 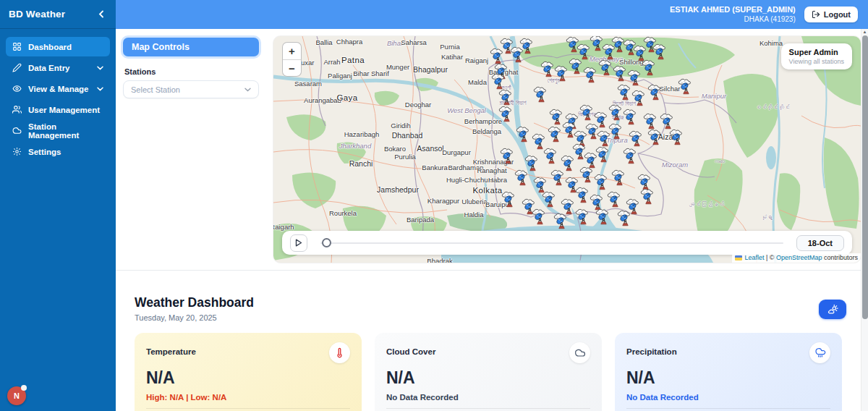 I want to click on logout-button: Logout, so click(x=831, y=14).